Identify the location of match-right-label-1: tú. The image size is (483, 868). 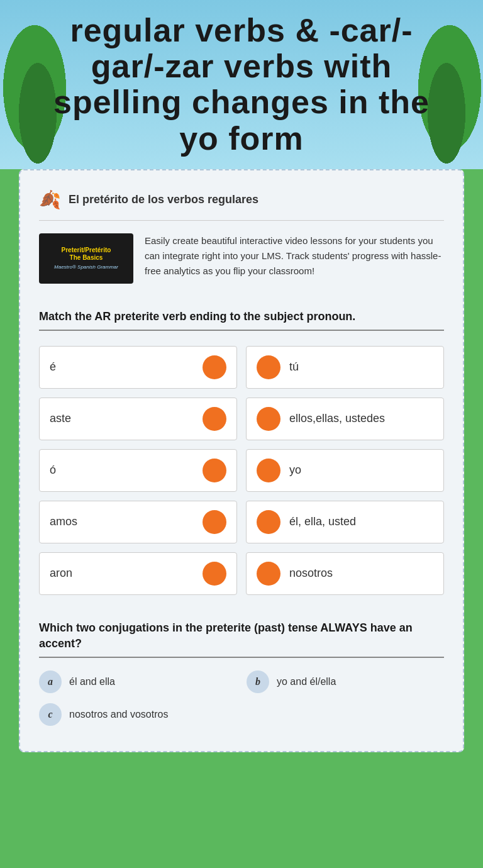
(294, 367).